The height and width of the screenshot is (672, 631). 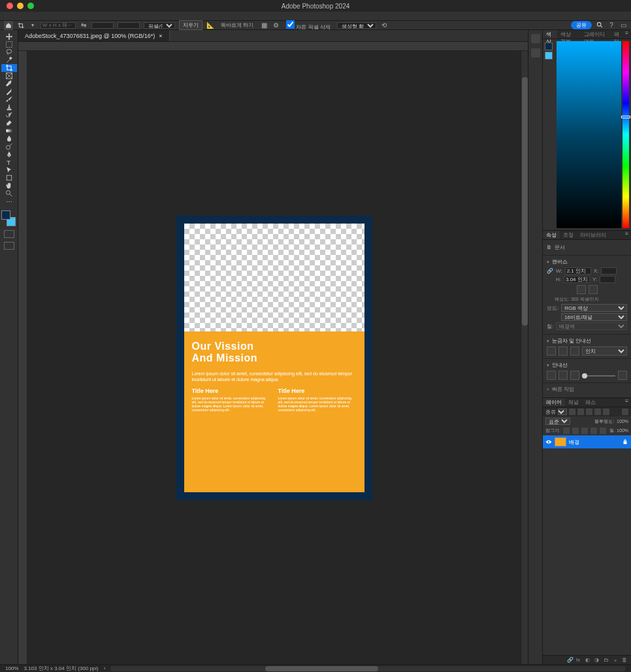 What do you see at coordinates (618, 34) in the screenshot?
I see `tab-pattern: 패턴` at bounding box center [618, 34].